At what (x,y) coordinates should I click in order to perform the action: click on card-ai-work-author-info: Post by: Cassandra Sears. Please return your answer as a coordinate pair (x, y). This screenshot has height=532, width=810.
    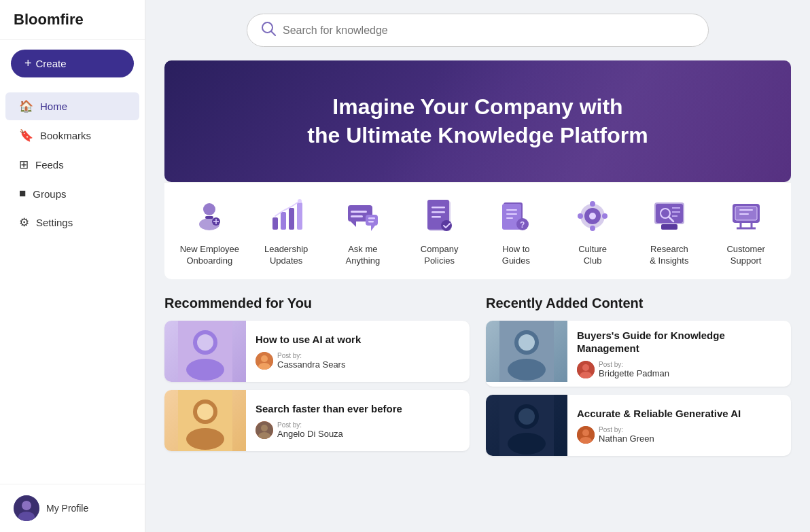
    Looking at the image, I should click on (311, 361).